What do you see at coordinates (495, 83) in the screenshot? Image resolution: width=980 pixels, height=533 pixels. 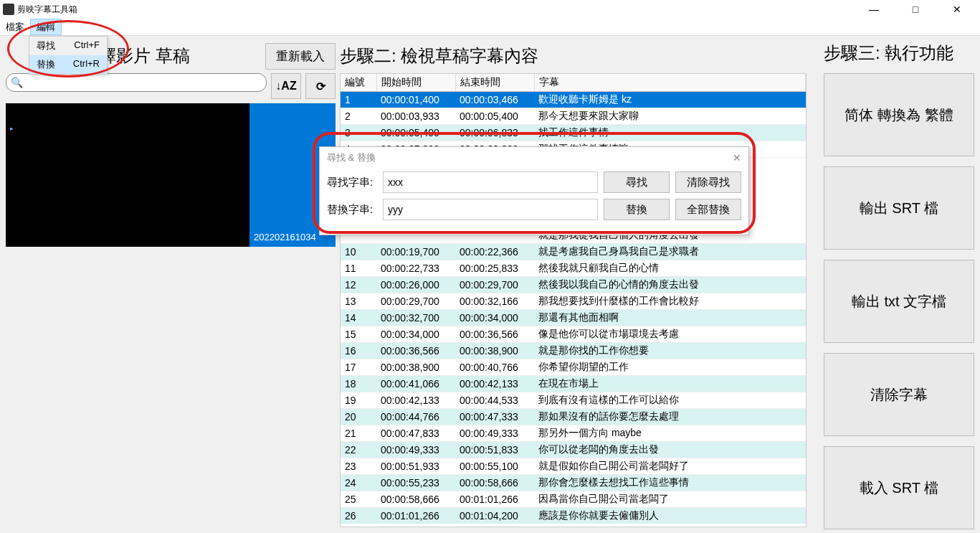 I see `col-end: 結束時間` at bounding box center [495, 83].